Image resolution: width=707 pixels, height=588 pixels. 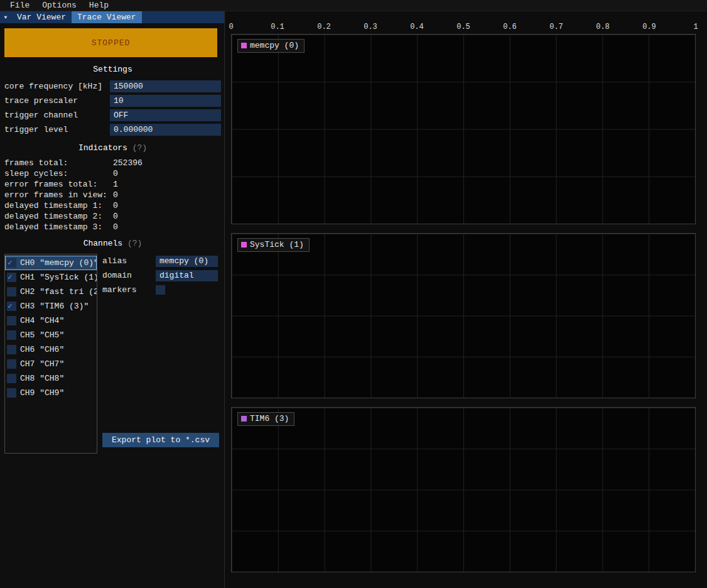 I want to click on setting-label: trigger channel, so click(x=57, y=116).